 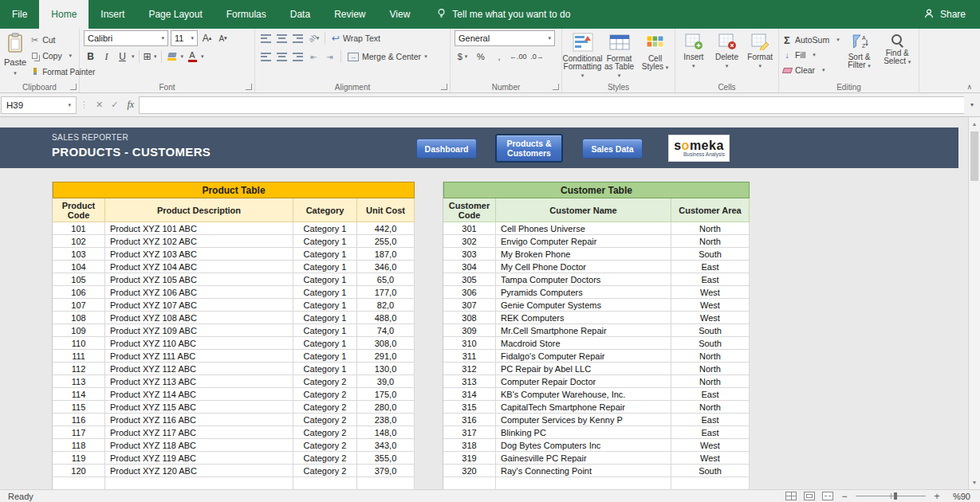 What do you see at coordinates (386, 343) in the screenshot?
I see `product-cost-cell: 308,0` at bounding box center [386, 343].